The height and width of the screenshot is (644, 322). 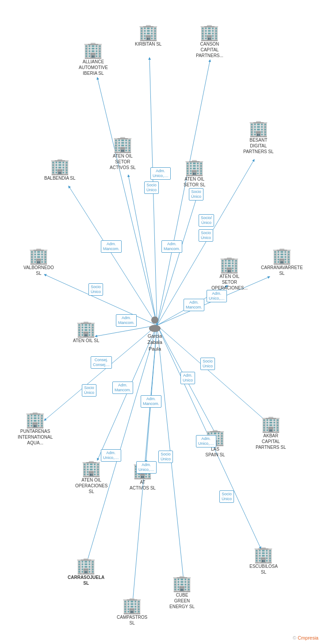 What do you see at coordinates (206, 220) in the screenshot?
I see `badge-socio-unico-3: Socio/Único` at bounding box center [206, 220].